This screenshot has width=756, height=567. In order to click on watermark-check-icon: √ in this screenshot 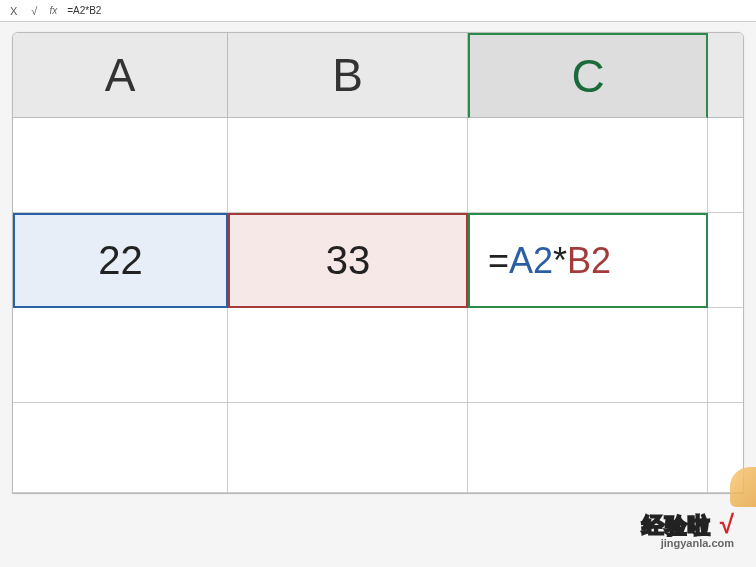, I will do `click(727, 524)`.